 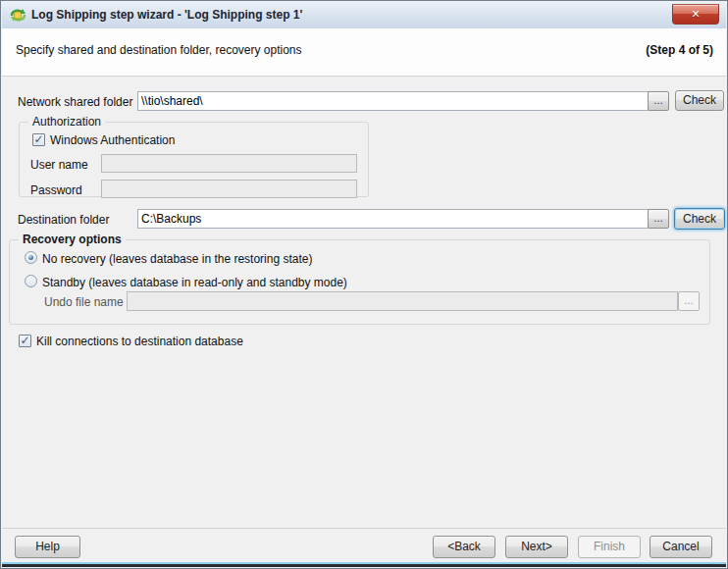 What do you see at coordinates (26, 341) in the screenshot?
I see `kill-connections-checkbox: ✓` at bounding box center [26, 341].